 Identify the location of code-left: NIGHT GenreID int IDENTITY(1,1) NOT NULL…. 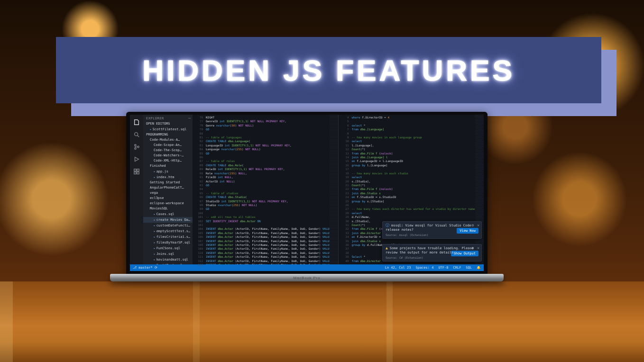
(267, 190).